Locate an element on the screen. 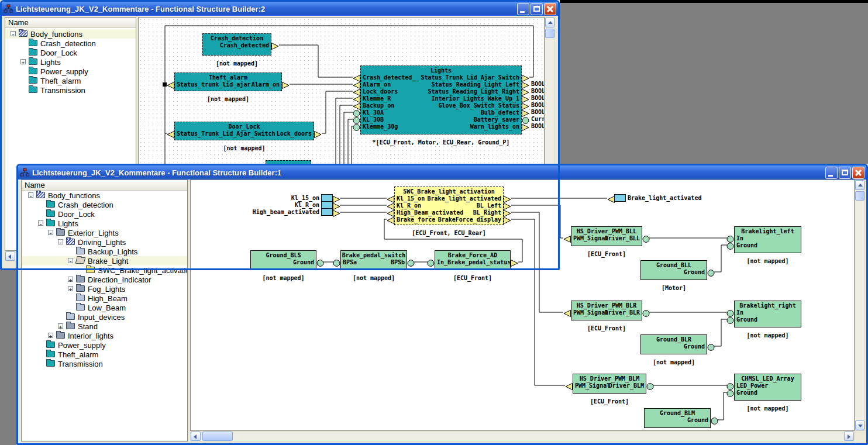 This screenshot has width=868, height=445. block-brakelight-left: Brakelight_leftInGround is located at coordinates (767, 240).